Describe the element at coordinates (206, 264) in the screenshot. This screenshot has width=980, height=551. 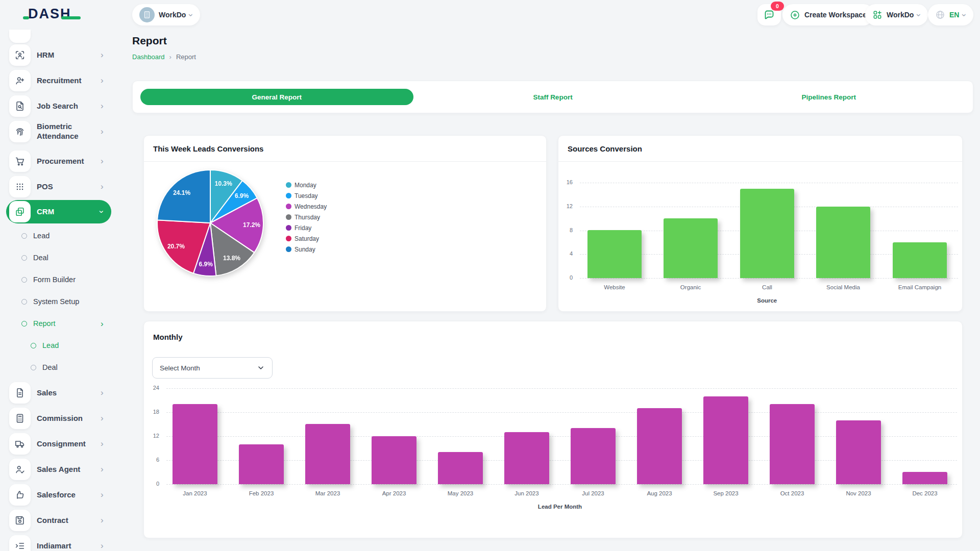
I see `pie-value-label: 6.9%` at that location.